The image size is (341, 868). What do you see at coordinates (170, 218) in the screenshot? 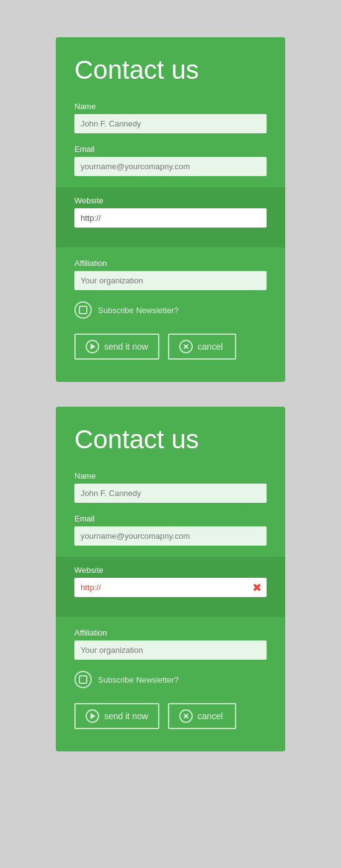
I see `website-input-wrapper` at bounding box center [170, 218].